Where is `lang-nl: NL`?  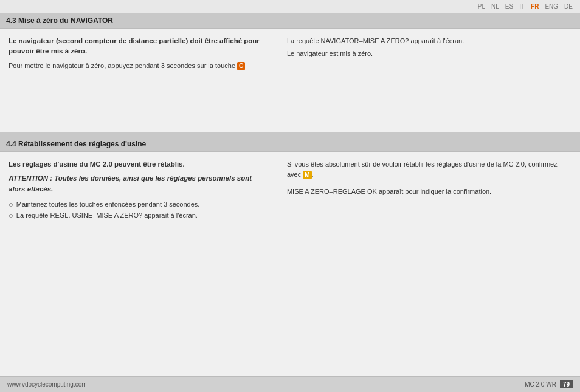
lang-nl: NL is located at coordinates (495, 6).